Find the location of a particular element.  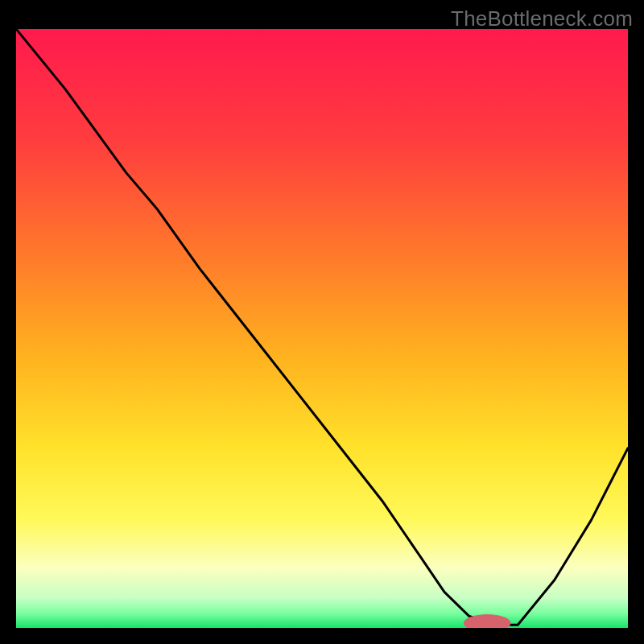

watermark-text: TheBottleneck.com is located at coordinates (542, 19).